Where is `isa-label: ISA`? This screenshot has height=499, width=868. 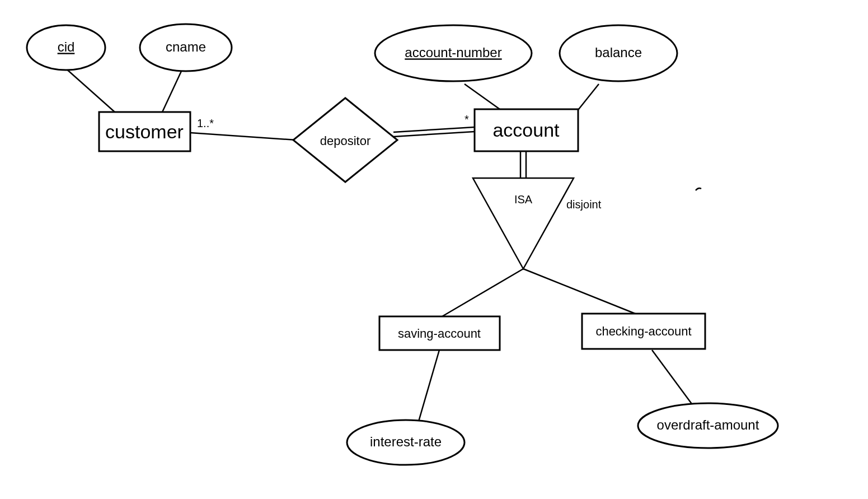
isa-label: ISA is located at coordinates (524, 199).